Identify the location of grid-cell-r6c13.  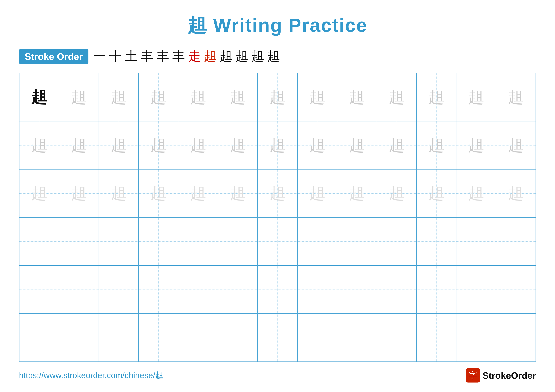
(516, 338).